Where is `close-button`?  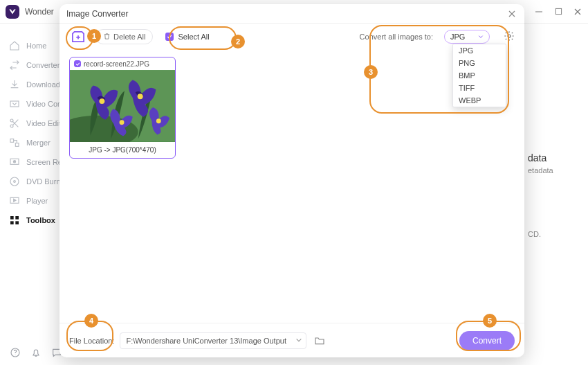 close-button is located at coordinates (578, 12).